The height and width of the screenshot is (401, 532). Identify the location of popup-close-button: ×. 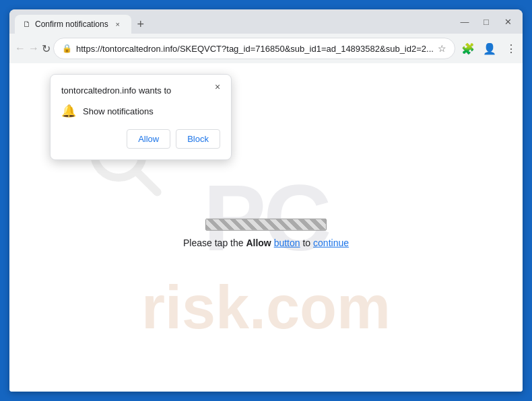
(218, 87).